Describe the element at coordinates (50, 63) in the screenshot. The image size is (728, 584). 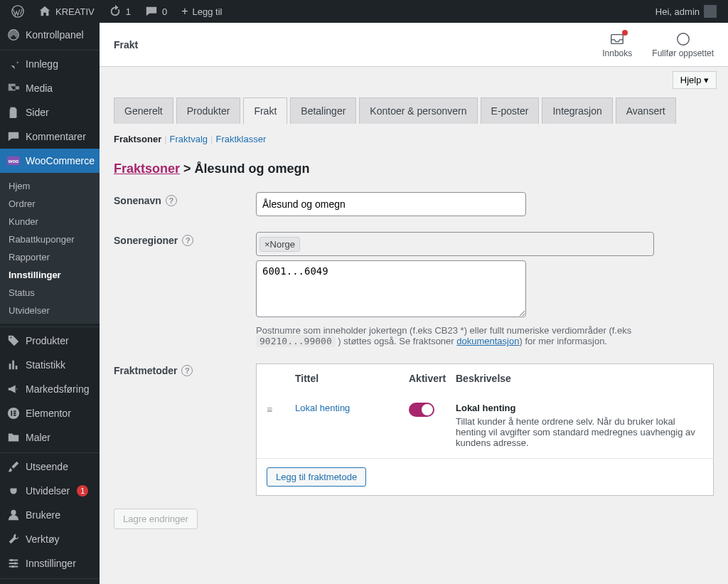
I see `sidebar-item-innlegg: Innlegg` at that location.